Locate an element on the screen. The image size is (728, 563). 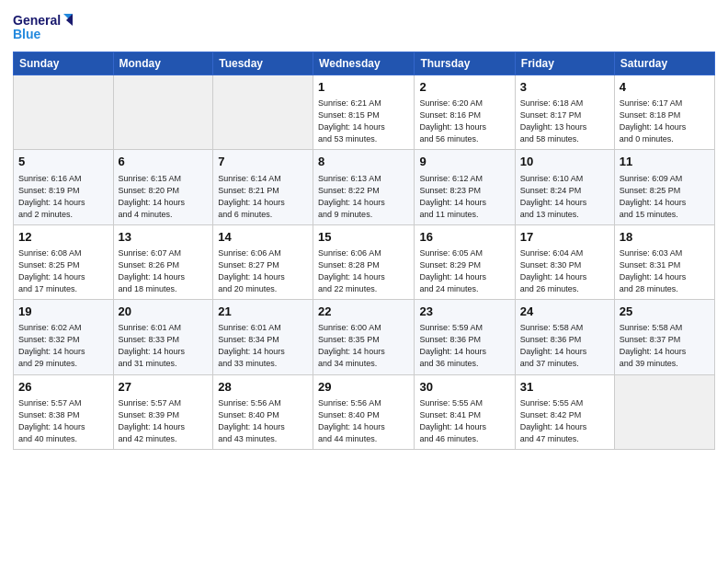
calendar-cell: 25Sunrise: 5:58 AM Sunset: 8:37 PM Dayli… is located at coordinates (664, 337).